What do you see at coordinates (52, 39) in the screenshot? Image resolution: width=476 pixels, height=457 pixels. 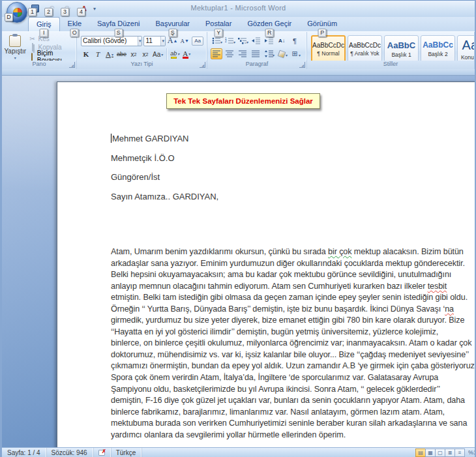 I see `cut-button: ✂ Kes` at bounding box center [52, 39].